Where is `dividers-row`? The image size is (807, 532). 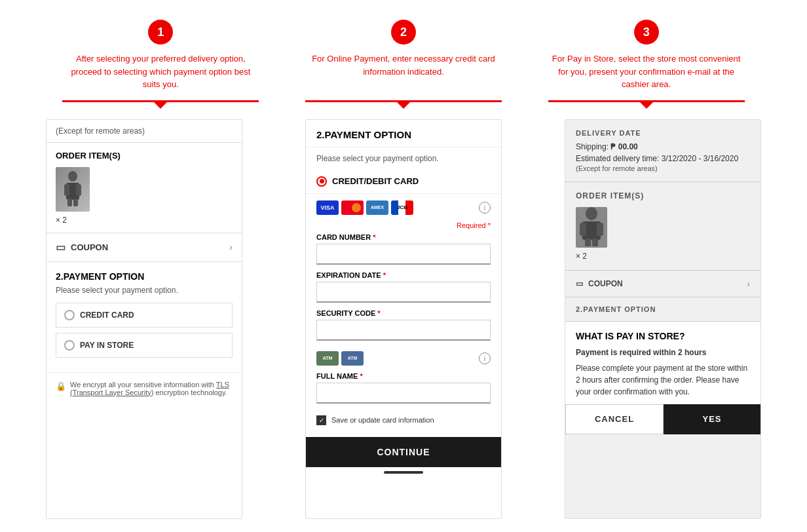
dividers-row is located at coordinates (404, 100).